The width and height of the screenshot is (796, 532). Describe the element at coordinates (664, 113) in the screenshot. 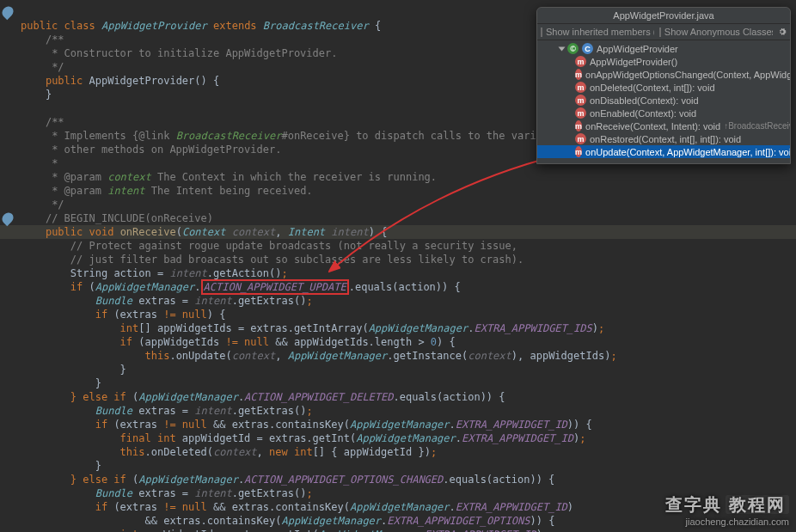

I see `tree-method-item: monEnabled(Context): void` at that location.